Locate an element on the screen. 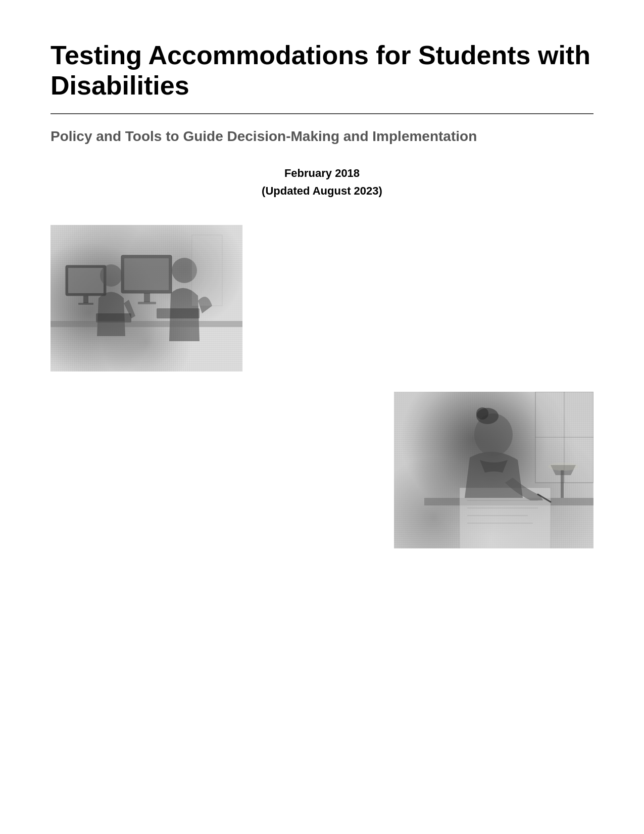  image-student-writing is located at coordinates (494, 470).